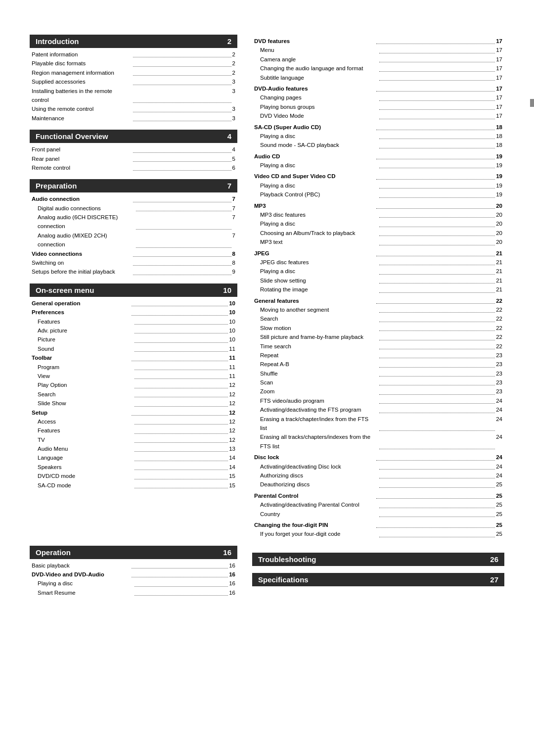 This screenshot has height=756, width=534. Describe the element at coordinates (134, 186) in the screenshot. I see `section-header: Preparation7` at that location.